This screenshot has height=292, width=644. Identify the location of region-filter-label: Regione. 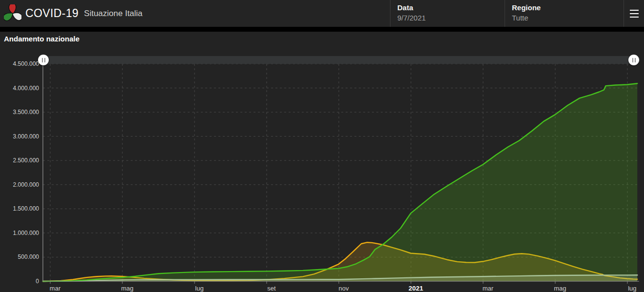
(567, 8).